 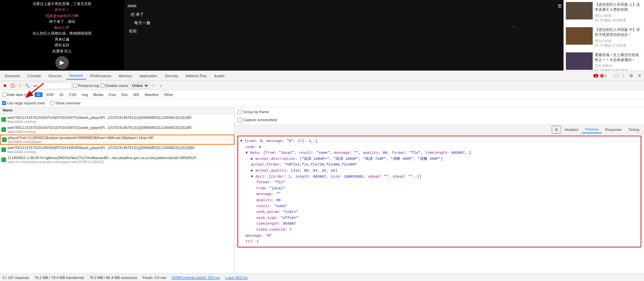 I want to click on json-triangle-6: ▼, so click(x=252, y=177).